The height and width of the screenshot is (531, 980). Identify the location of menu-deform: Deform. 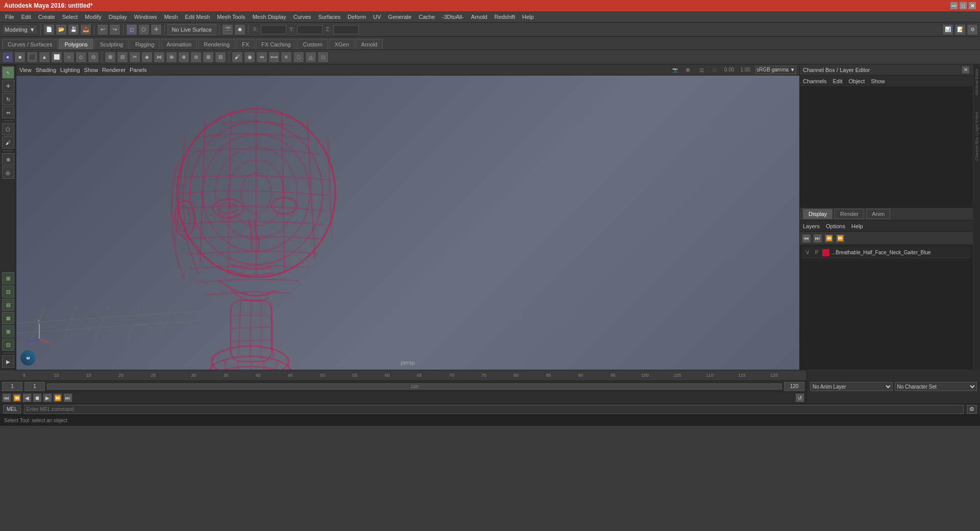
(357, 17).